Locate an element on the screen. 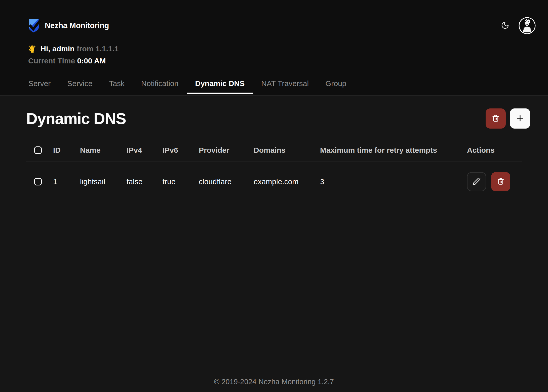 This screenshot has width=548, height=392. theme-toggle-button is located at coordinates (505, 26).